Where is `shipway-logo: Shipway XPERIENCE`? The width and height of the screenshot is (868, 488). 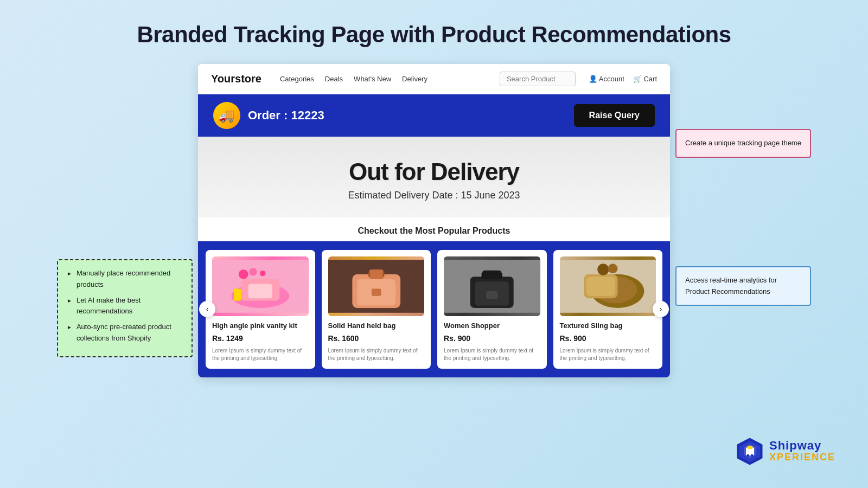
shipway-logo: Shipway XPERIENCE is located at coordinates (786, 451).